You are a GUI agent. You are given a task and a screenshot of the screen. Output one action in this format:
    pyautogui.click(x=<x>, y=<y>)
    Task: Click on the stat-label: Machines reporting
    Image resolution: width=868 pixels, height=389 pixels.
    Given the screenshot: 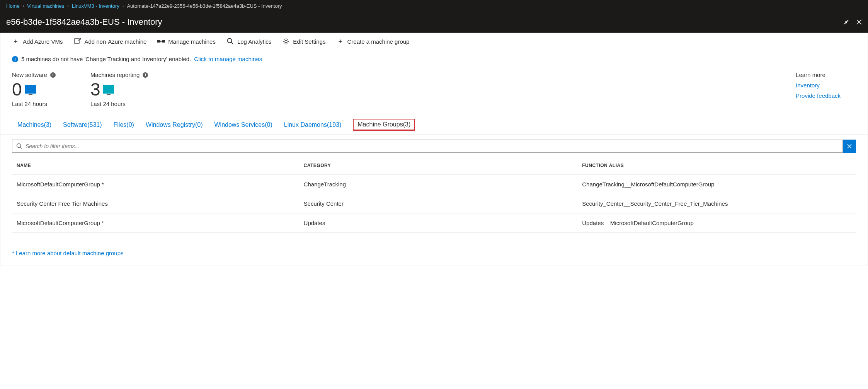 What is the action you would take?
    pyautogui.click(x=115, y=75)
    